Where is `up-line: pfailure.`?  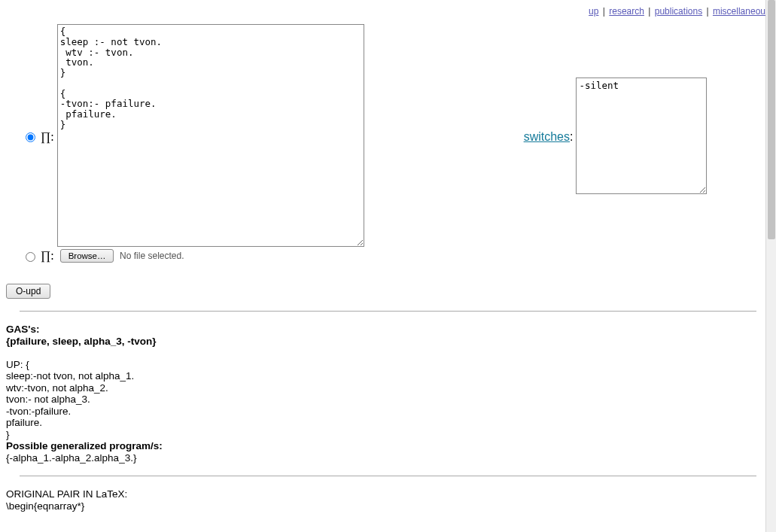
up-line: pfailure. is located at coordinates (24, 423).